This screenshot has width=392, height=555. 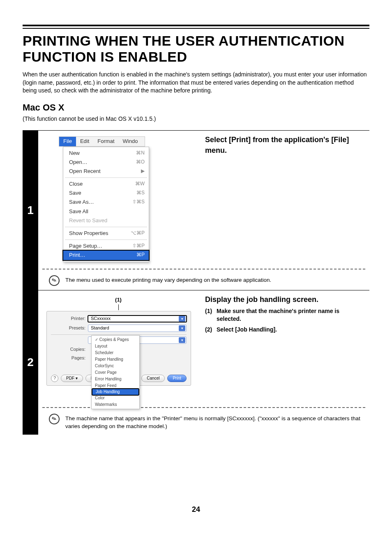 I want to click on intro-paragraph: When the user authentication function is…, so click(x=196, y=83).